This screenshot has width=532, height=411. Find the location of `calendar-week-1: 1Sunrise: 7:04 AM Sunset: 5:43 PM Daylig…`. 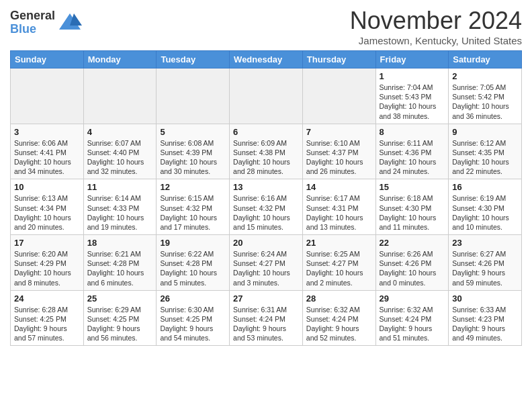

calendar-week-1: 1Sunrise: 7:04 AM Sunset: 5:43 PM Daylig… is located at coordinates (266, 97).